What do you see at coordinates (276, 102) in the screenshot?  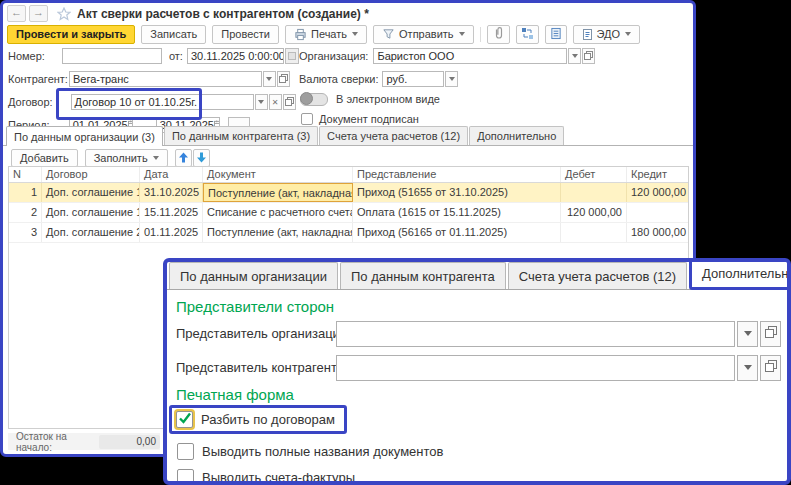 I see `contract-clear-button: ✕` at bounding box center [276, 102].